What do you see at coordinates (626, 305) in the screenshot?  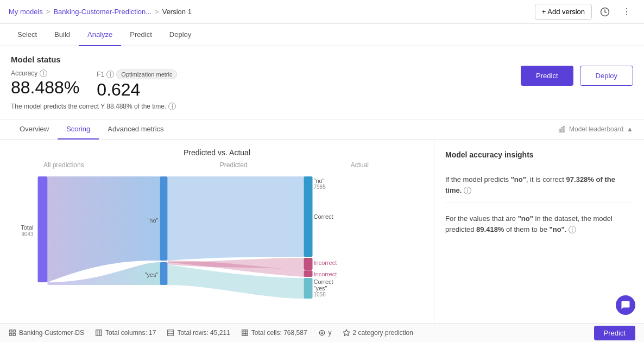 I see `chat-bubble` at bounding box center [626, 305].